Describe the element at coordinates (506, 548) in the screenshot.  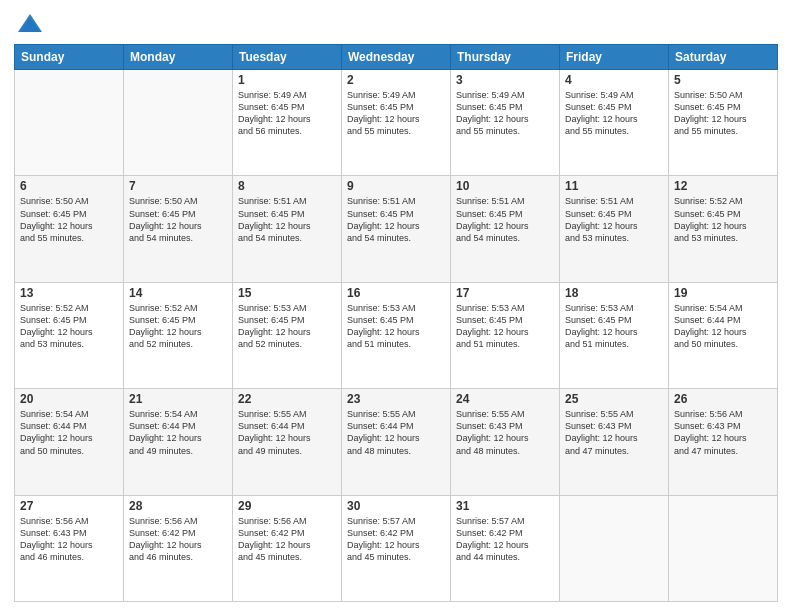
I see `calendar-cell: 31Sunrise: 5:57 AM Sunset: 6:42 PM Dayli…` at that location.